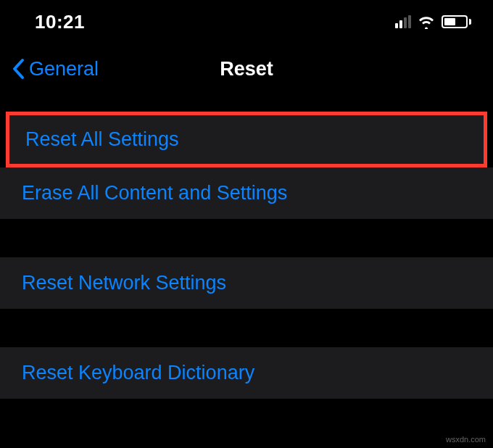  I want to click on cellular-signal-icon, so click(403, 22).